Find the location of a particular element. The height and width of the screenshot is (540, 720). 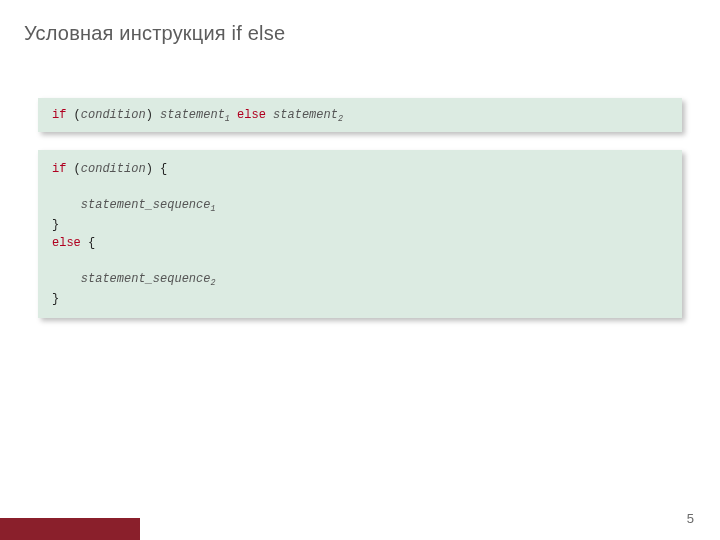

code-line: statement_sequence2 is located at coordinates (360, 280).